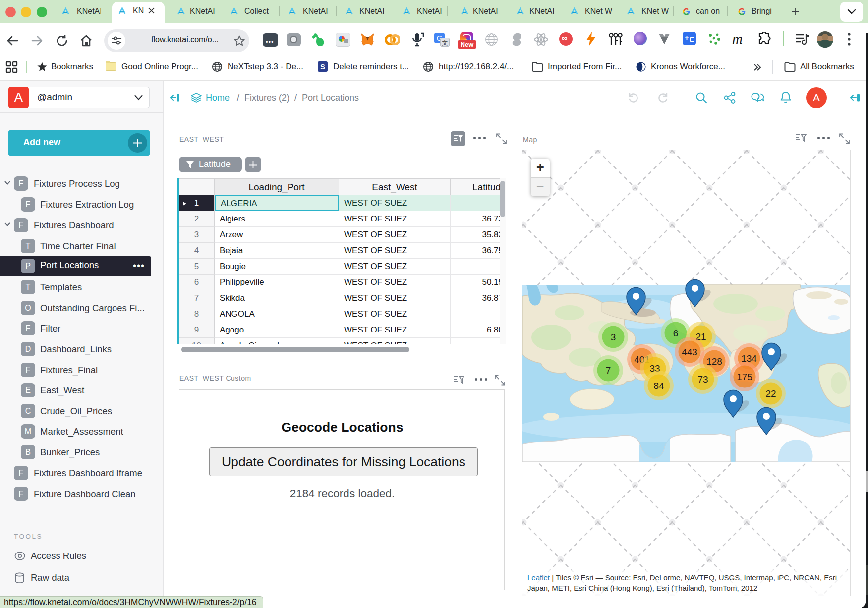  Describe the element at coordinates (745, 377) in the screenshot. I see `svg-text: 175` at that location.